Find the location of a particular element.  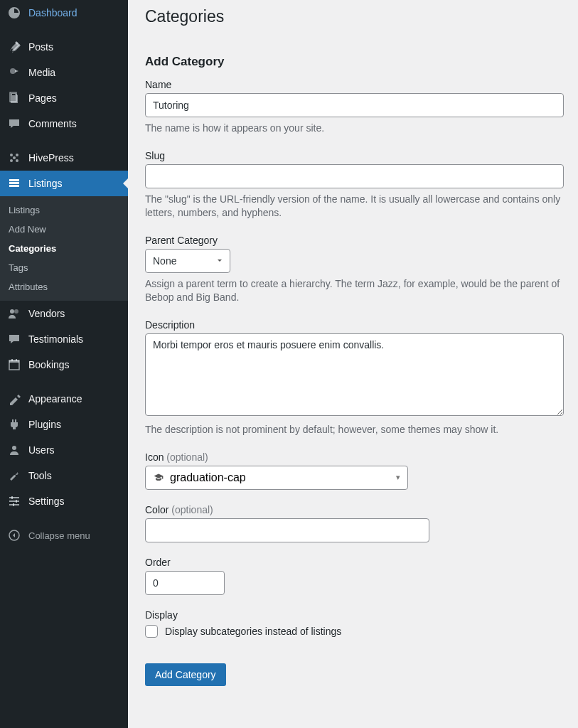

sidebar-item-label: Media is located at coordinates (42, 73).